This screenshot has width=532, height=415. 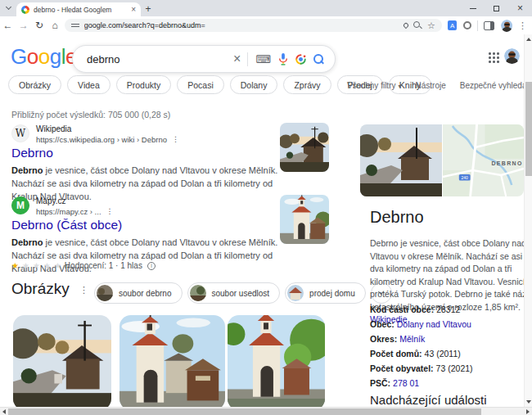 What do you see at coordinates (108, 129) in the screenshot?
I see `source-name: Wikipedia` at bounding box center [108, 129].